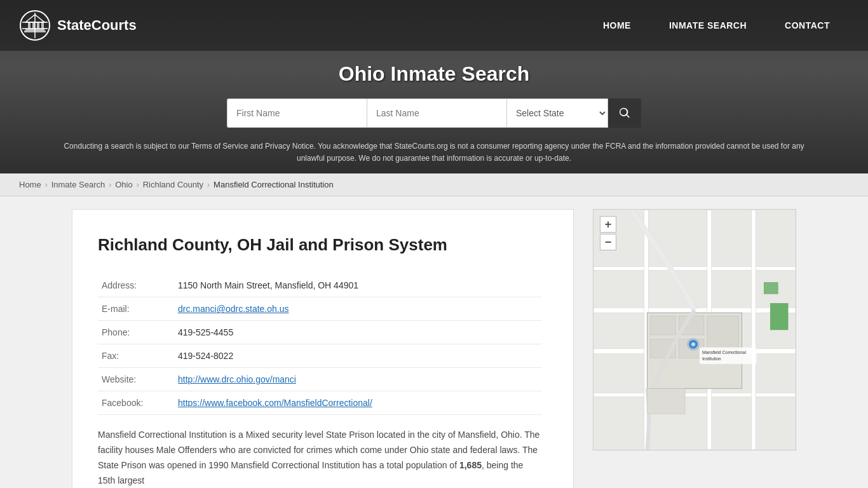 The width and height of the screenshot is (868, 488). What do you see at coordinates (320, 356) in the screenshot?
I see `fax-row: Fax: 419-524-8022` at bounding box center [320, 356].